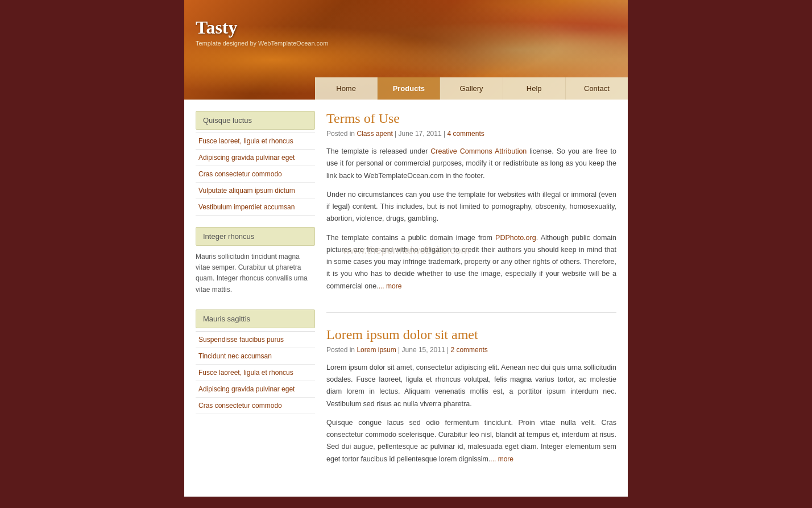  What do you see at coordinates (469, 350) in the screenshot?
I see `post-comments-link: 2 comments` at bounding box center [469, 350].